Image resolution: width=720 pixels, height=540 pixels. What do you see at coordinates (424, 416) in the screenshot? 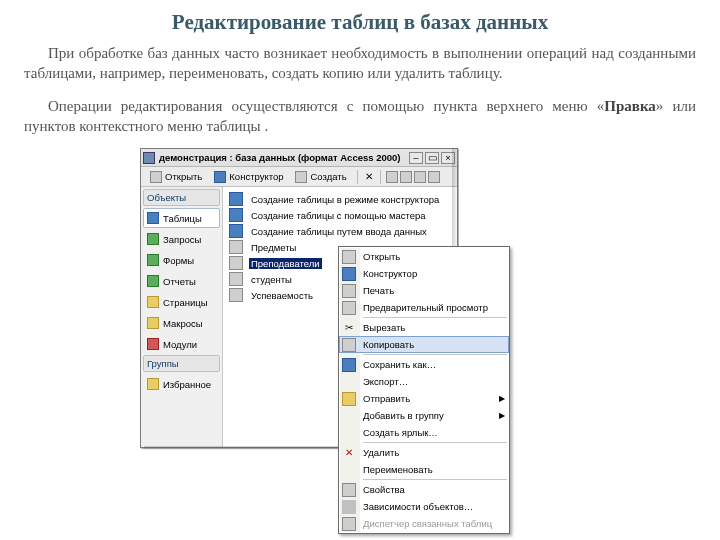
I see `ctx-addgroup: Добавить в группу▶` at bounding box center [424, 416].